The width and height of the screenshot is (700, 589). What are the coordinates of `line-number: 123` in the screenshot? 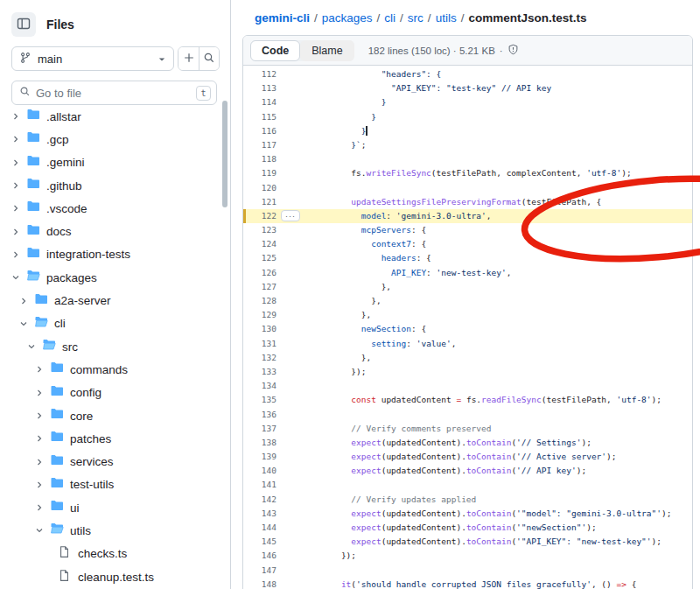 It's located at (262, 230).